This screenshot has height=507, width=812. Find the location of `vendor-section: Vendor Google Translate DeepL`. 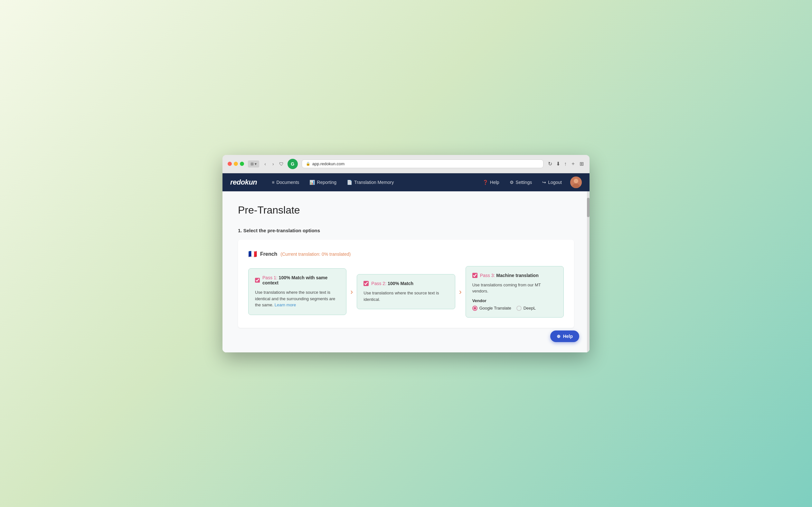

vendor-section: Vendor Google Translate DeepL is located at coordinates (515, 304).